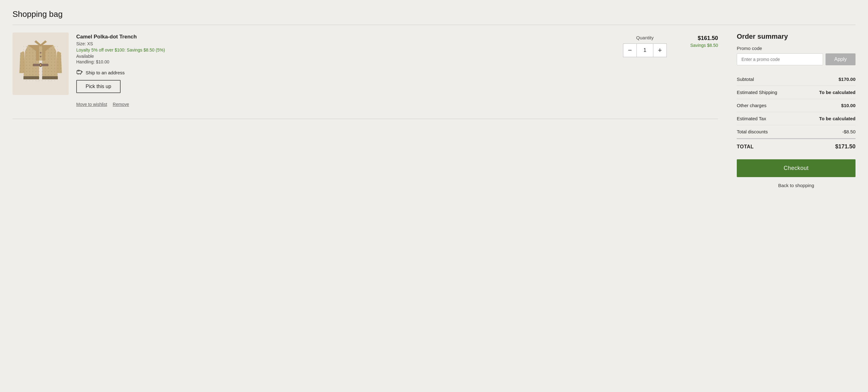 The width and height of the screenshot is (868, 392). I want to click on summary-row-other: Other charges $10.00, so click(796, 106).